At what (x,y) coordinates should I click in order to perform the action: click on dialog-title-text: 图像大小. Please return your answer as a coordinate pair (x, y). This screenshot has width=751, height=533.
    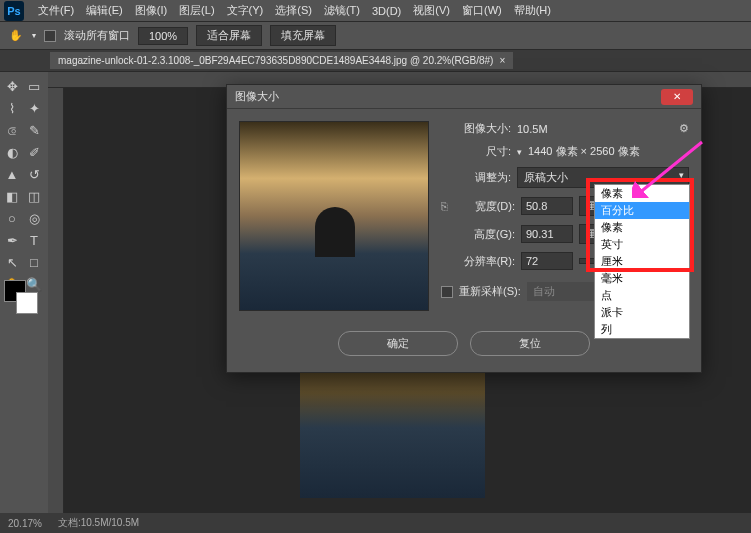
    Looking at the image, I should click on (257, 96).